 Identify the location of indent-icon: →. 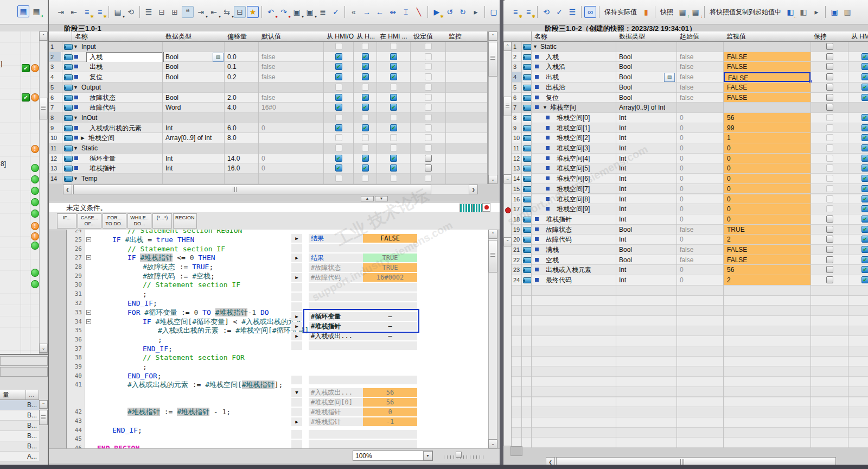
(367, 12).